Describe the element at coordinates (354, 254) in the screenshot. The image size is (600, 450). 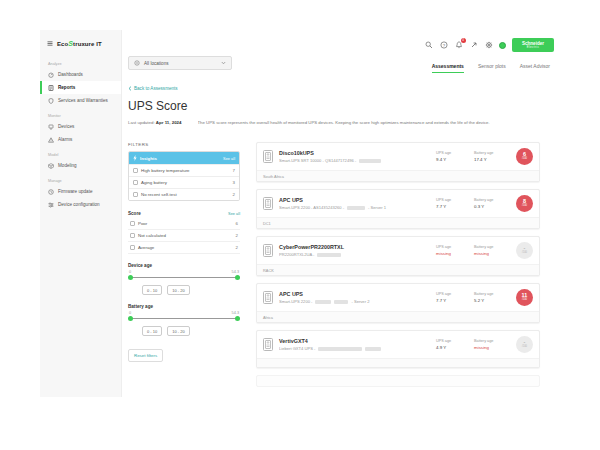
I see `device-details: PR2200RTXL2UA -` at that location.